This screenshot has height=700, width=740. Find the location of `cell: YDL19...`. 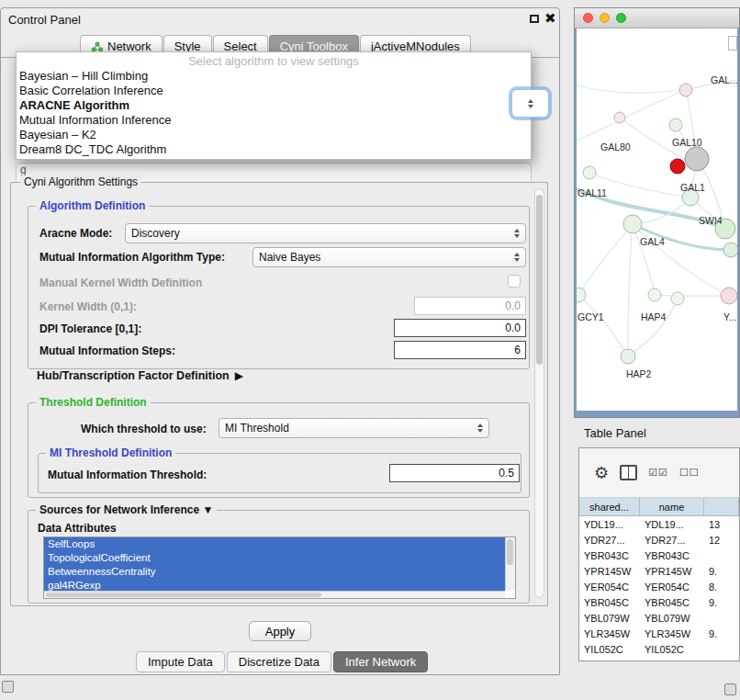

cell: YDL19... is located at coordinates (610, 525).